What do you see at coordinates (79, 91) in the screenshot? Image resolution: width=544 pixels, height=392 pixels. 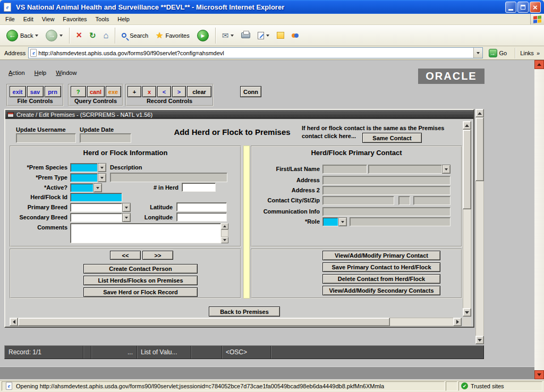 I see `query-enter-button: ?` at bounding box center [79, 91].